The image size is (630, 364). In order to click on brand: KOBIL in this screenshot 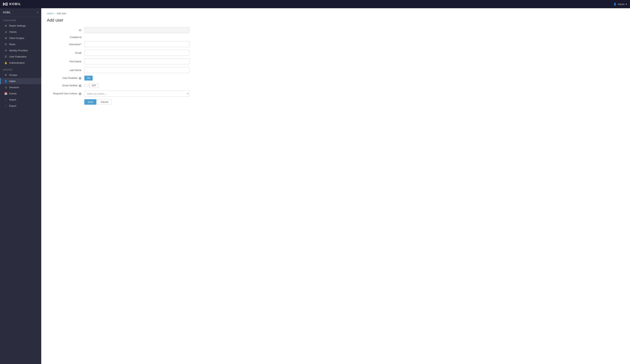, I will do `click(12, 4)`.